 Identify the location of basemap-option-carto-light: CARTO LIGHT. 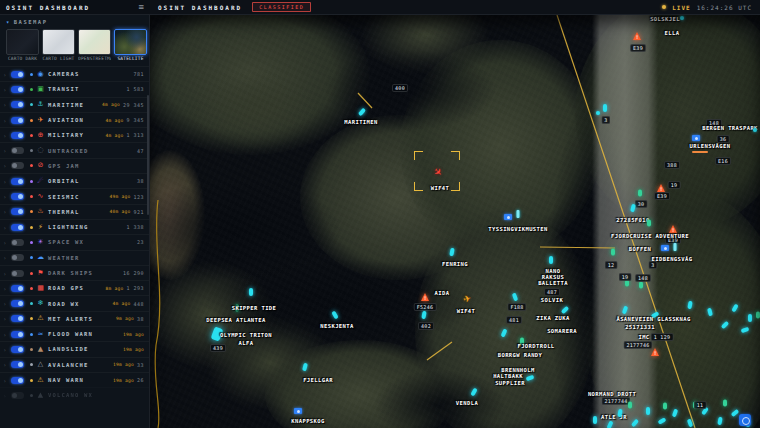
(58, 45).